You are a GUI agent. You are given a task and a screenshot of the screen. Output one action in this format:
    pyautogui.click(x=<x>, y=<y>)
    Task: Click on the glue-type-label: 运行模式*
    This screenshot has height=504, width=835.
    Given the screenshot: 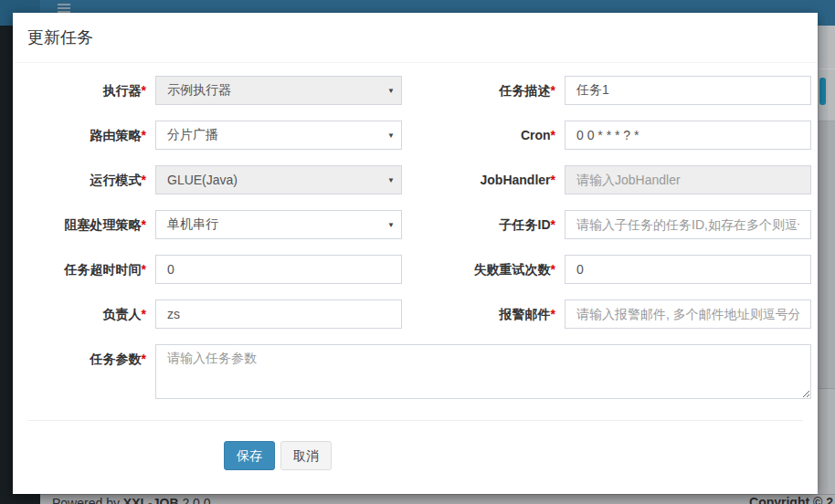 What is the action you would take?
    pyautogui.click(x=87, y=180)
    